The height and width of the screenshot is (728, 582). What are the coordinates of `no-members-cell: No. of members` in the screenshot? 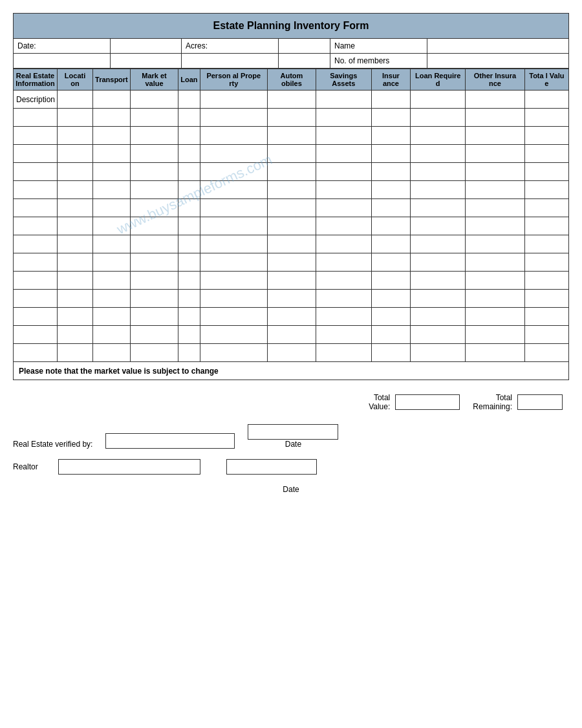 It's located at (379, 61).